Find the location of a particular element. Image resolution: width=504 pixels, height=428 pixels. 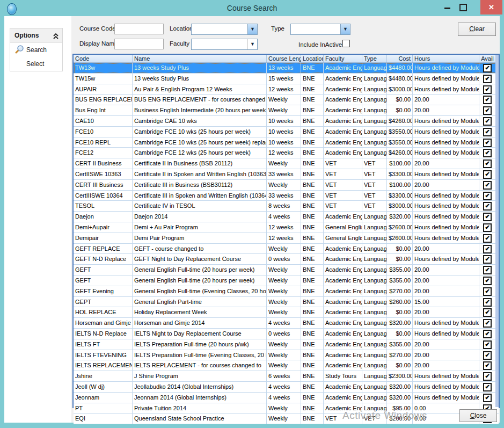

cell-name: General English Full-time (Evening Class… is located at coordinates (200, 291).